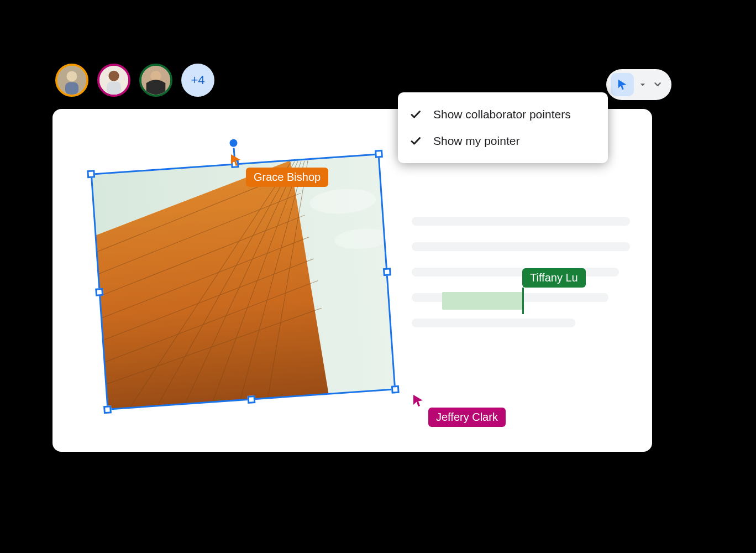  Describe the element at coordinates (91, 174) in the screenshot. I see `resize-handle-tl` at that location.